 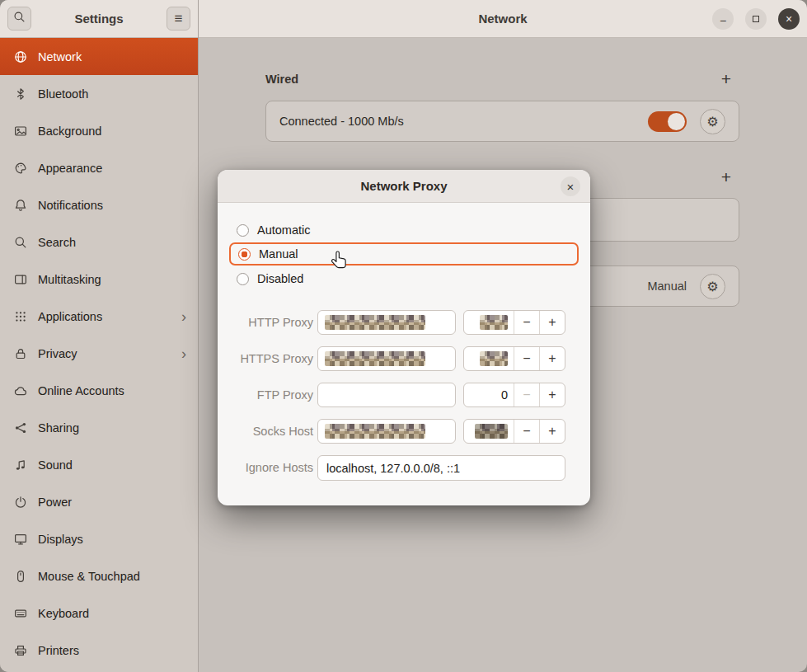 What do you see at coordinates (69, 280) in the screenshot?
I see `sidebar-item-label: Multitasking` at bounding box center [69, 280].